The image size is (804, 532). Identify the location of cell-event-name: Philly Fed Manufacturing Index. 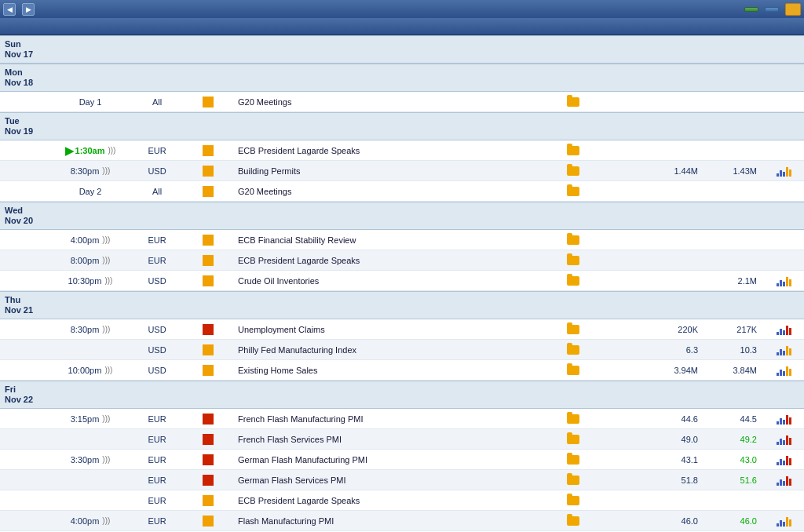
(391, 350).